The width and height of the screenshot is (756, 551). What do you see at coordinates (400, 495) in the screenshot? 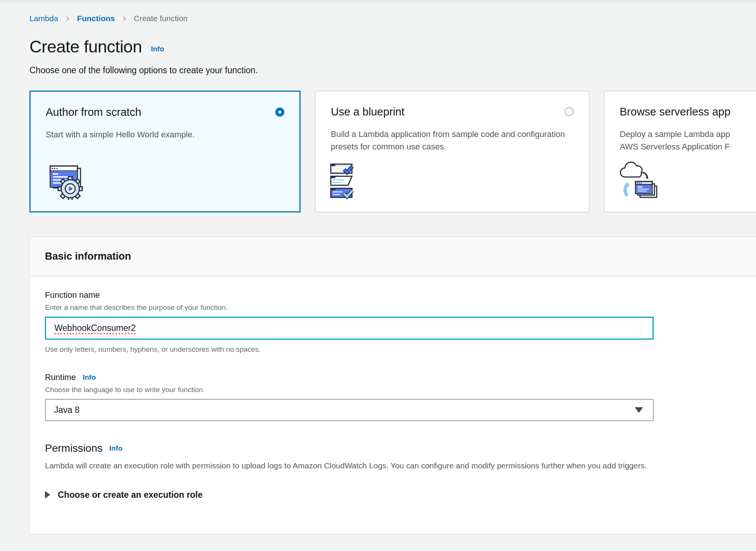
I see `execution-role-expander: Choose or create an execution role` at bounding box center [400, 495].